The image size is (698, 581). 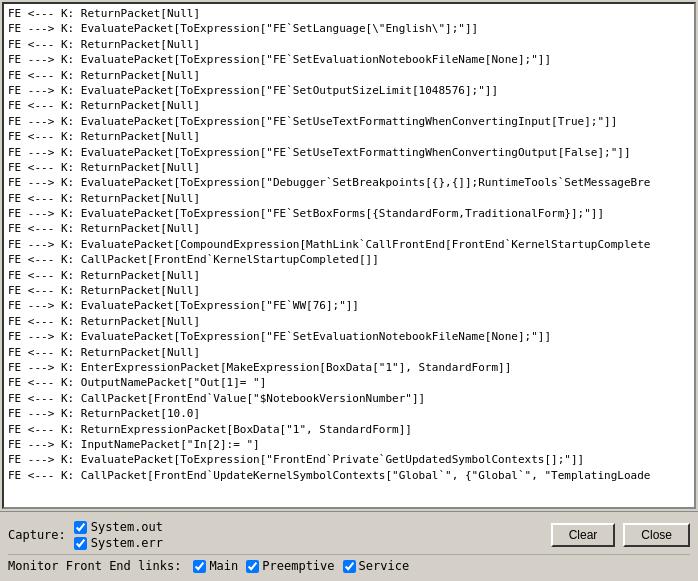 I want to click on capture-buttons: Clear Close, so click(x=620, y=535).